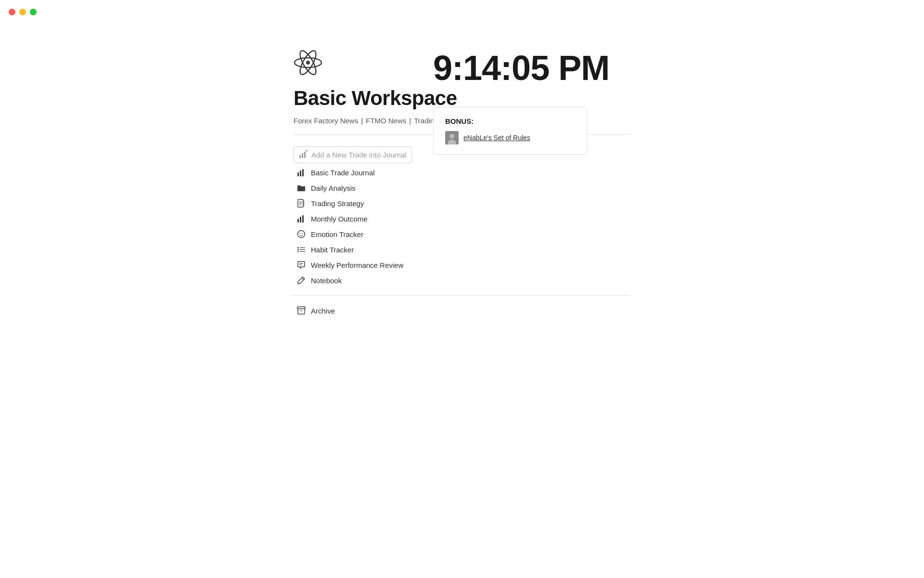 The width and height of the screenshot is (924, 578). What do you see at coordinates (462, 188) in the screenshot?
I see `menu-item-daily-analysis: Daily Analysis` at bounding box center [462, 188].